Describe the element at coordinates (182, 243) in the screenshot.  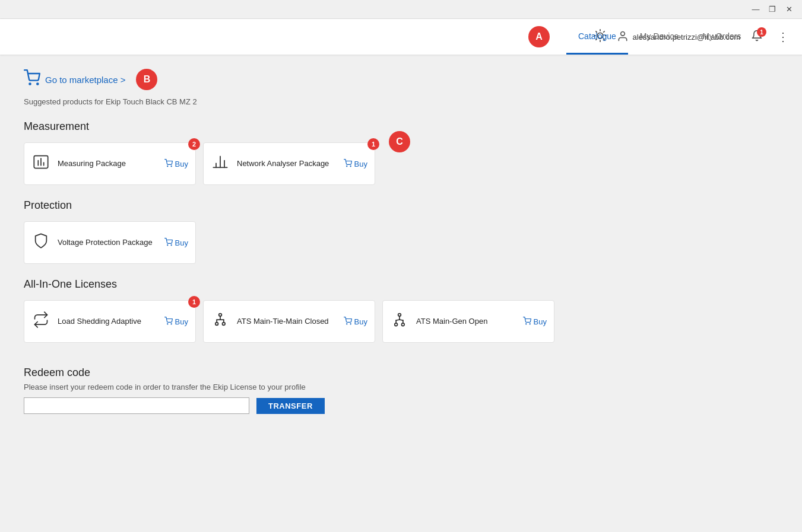
I see `voltage-protection-buy-label: Buy` at that location.